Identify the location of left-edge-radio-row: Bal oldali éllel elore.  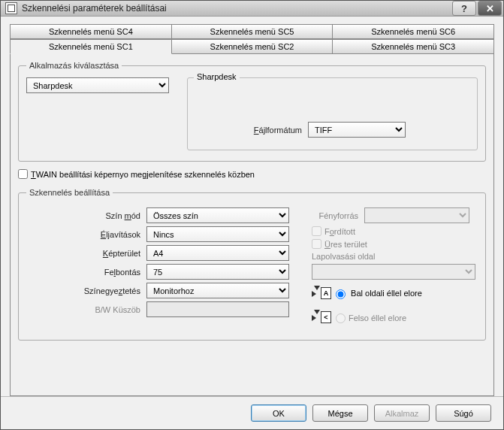
(379, 294).